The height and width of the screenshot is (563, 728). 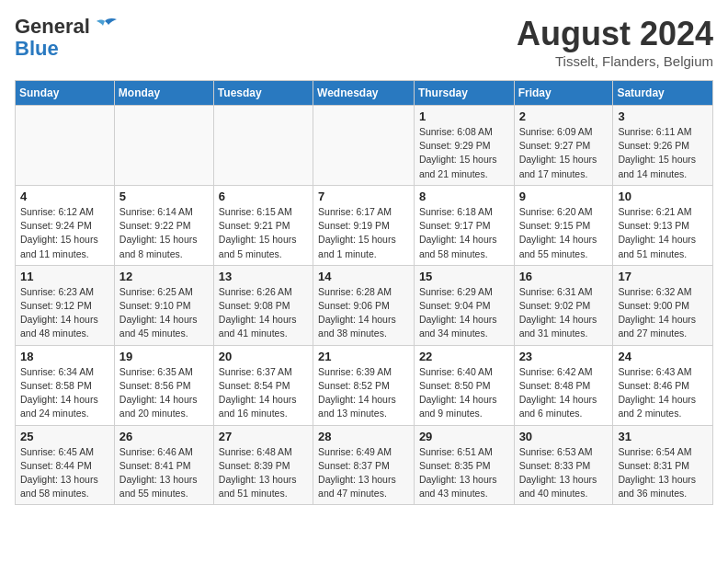 What do you see at coordinates (64, 234) in the screenshot?
I see `day-info: Sunrise: 6:12 AM Sunset: 9:24 PM Dayligh…` at bounding box center [64, 234].